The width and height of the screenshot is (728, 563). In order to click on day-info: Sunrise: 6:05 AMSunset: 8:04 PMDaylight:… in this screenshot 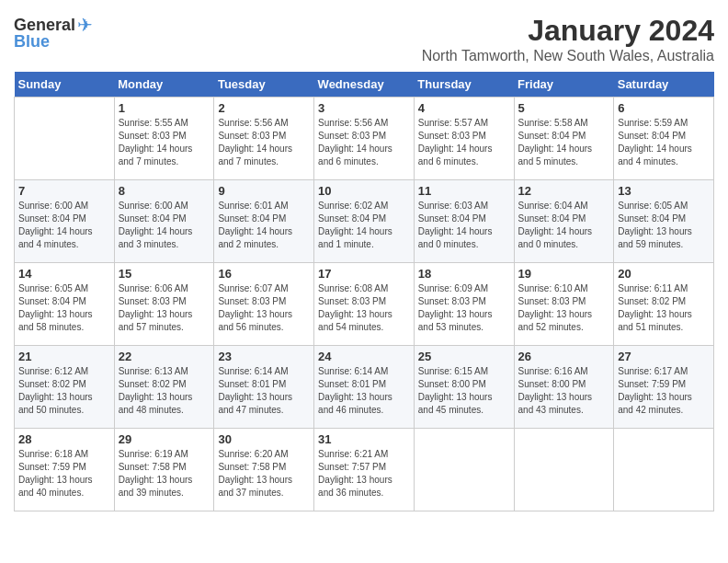, I will do `click(64, 308)`.